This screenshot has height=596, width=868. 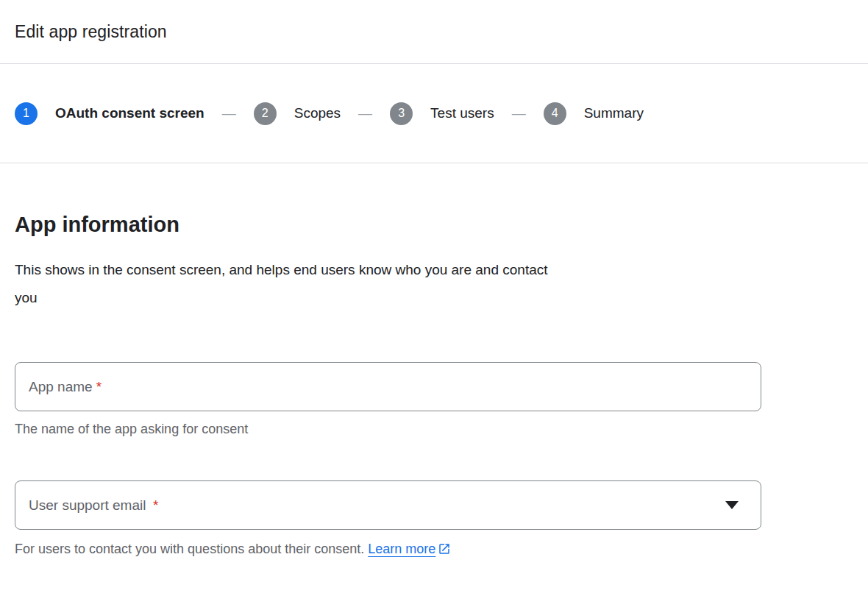 What do you see at coordinates (93, 505) in the screenshot?
I see `user-support-email-label-wrap: User support email *` at bounding box center [93, 505].